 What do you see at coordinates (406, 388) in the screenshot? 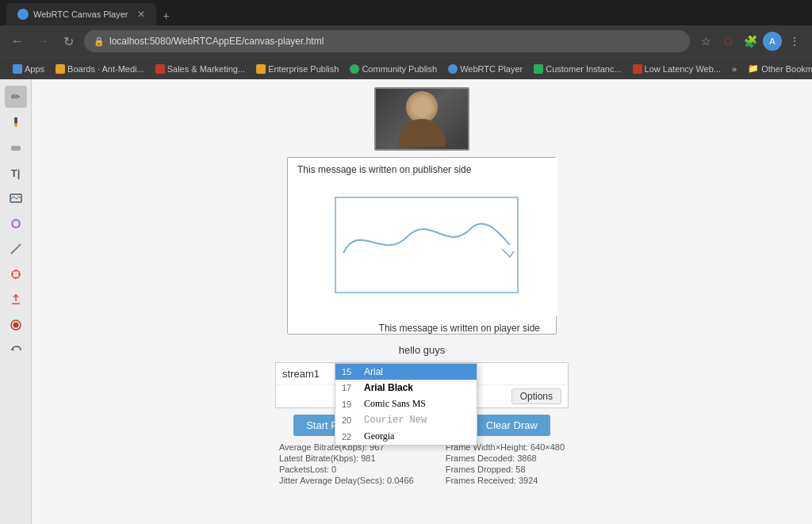
I see `font-item-arial-black: 17 Arial Black` at bounding box center [406, 388].